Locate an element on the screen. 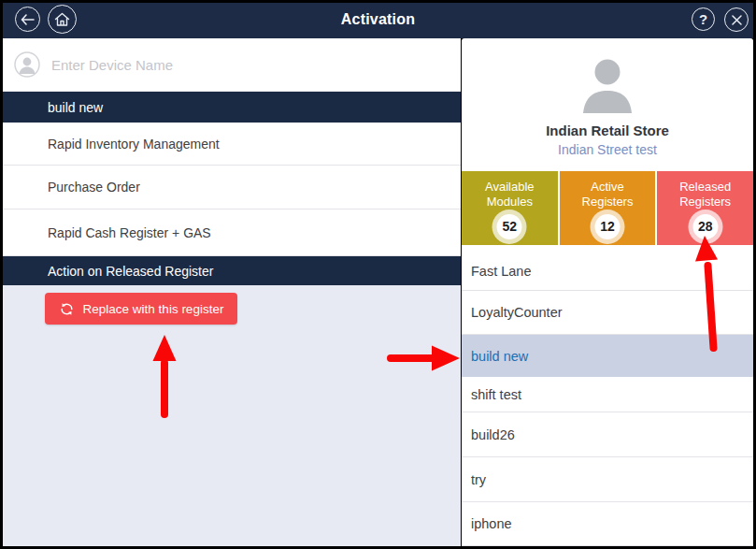  module-item-rapid-inventory-management: Rapid Inventory Management is located at coordinates (232, 144).